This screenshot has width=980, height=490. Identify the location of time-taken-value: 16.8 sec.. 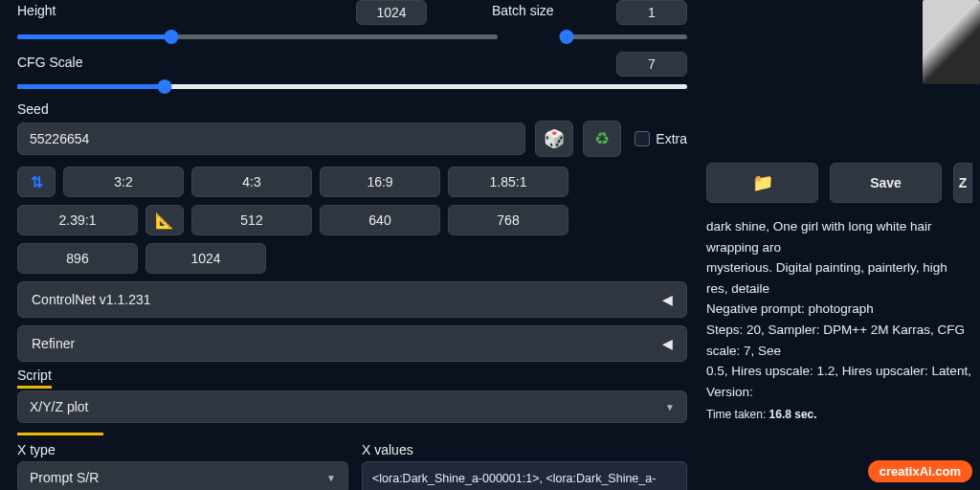
(793, 414).